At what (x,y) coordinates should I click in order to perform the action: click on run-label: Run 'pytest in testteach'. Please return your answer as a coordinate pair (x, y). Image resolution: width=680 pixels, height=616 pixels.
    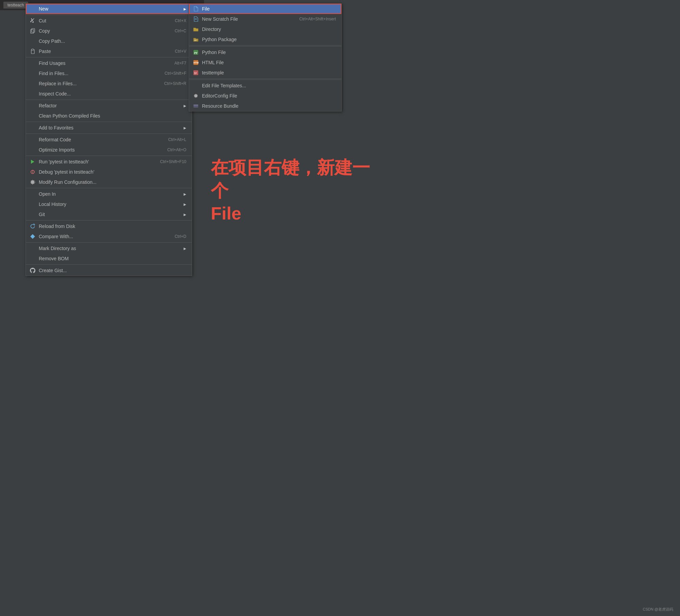
    Looking at the image, I should click on (96, 162).